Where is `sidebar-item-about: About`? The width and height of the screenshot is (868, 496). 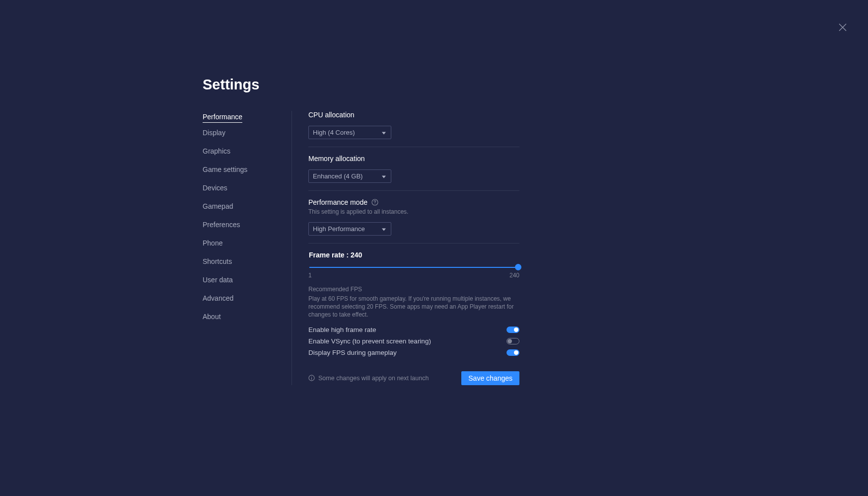
sidebar-item-about: About is located at coordinates (212, 317).